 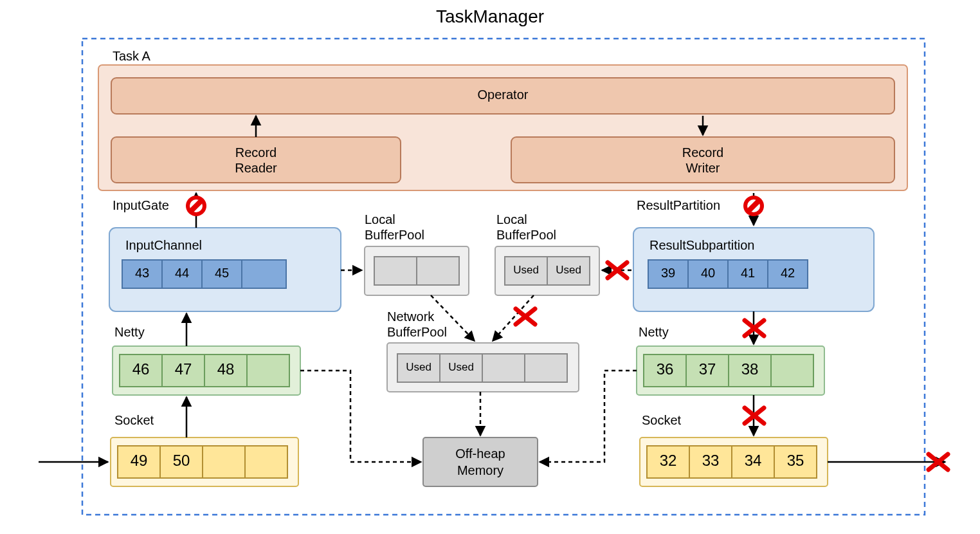 I want to click on svg-text: 45, so click(x=222, y=273).